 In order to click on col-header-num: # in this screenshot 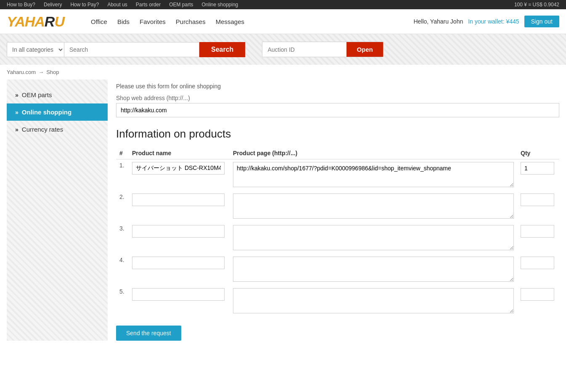, I will do `click(122, 153)`.